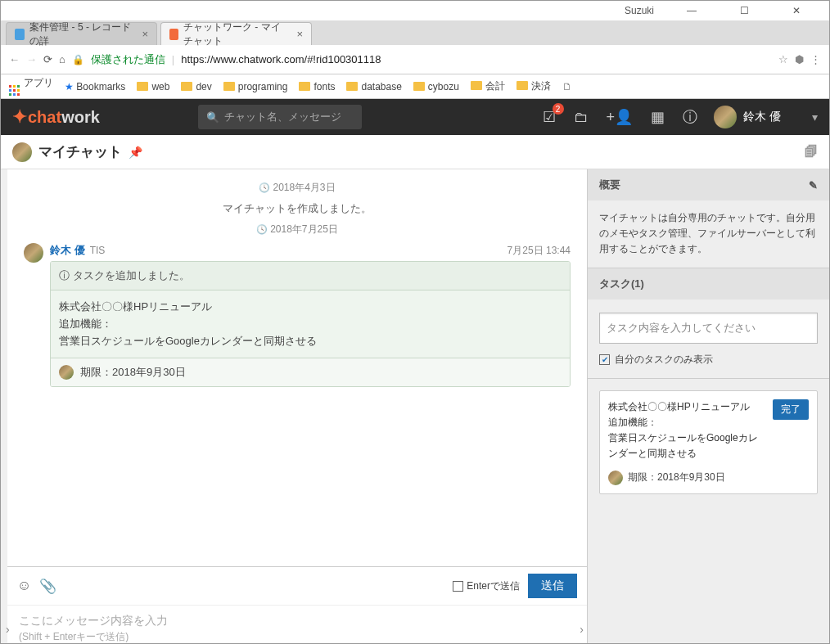 The image size is (830, 644). Describe the element at coordinates (82, 34) in the screenshot. I see `browser-tab: 案件管理 - 5 - レコードの詳 ×` at that location.